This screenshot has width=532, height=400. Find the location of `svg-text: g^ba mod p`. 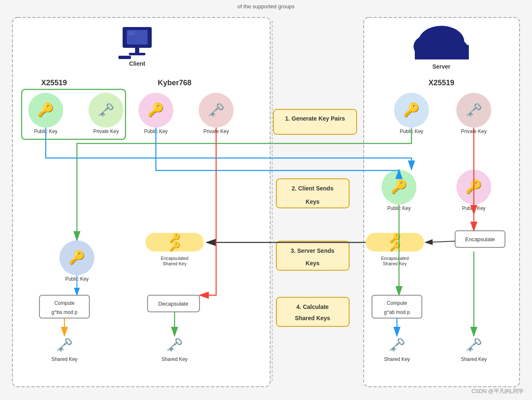

svg-text: g^ba mod p is located at coordinates (65, 312).